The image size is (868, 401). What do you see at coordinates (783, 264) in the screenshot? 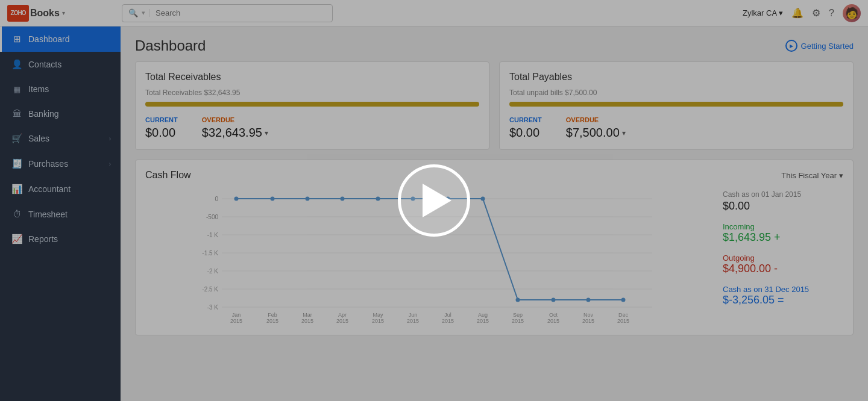
I see `outgoing-item: Outgoing $4,900.00 -` at bounding box center [783, 264].